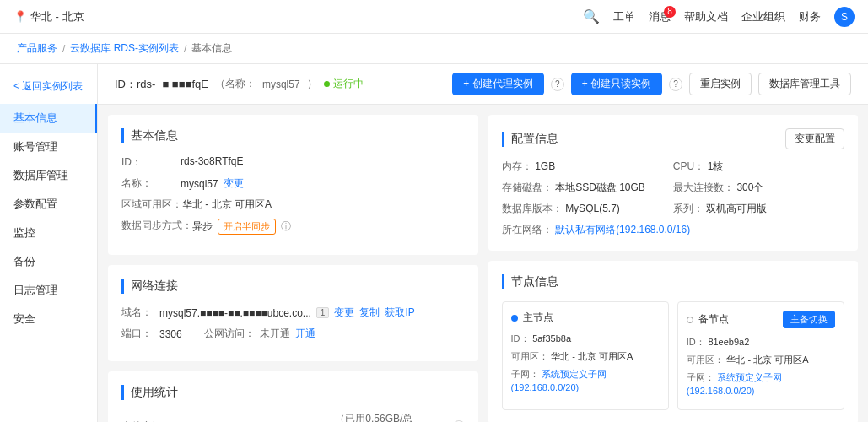 The height and width of the screenshot is (422, 868). Describe the element at coordinates (49, 147) in the screenshot. I see `sidebar-item-account: 账号管理` at that location.